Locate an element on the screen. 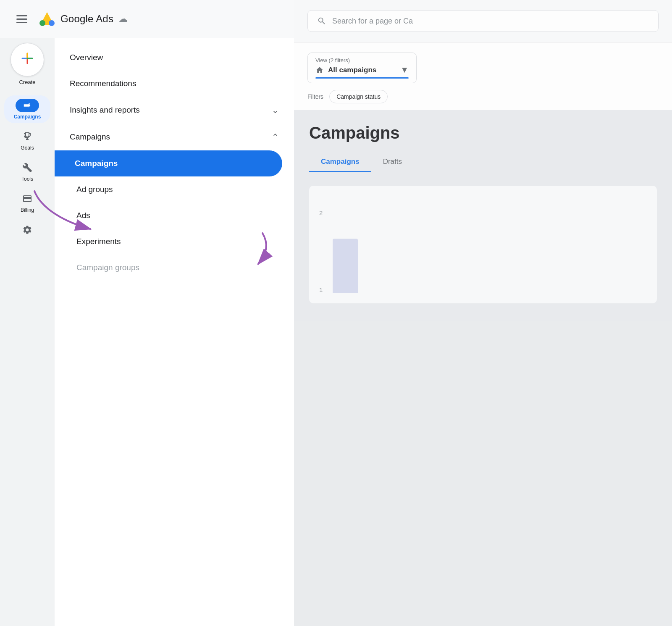 This screenshot has width=672, height=626. admin-icon-wrap is located at coordinates (27, 230).